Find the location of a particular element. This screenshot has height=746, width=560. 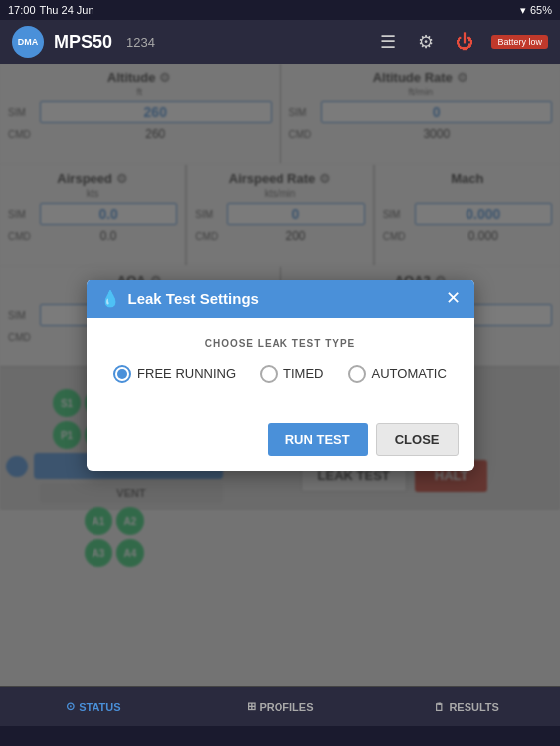

run-test-button: RUN TEST is located at coordinates (318, 440).